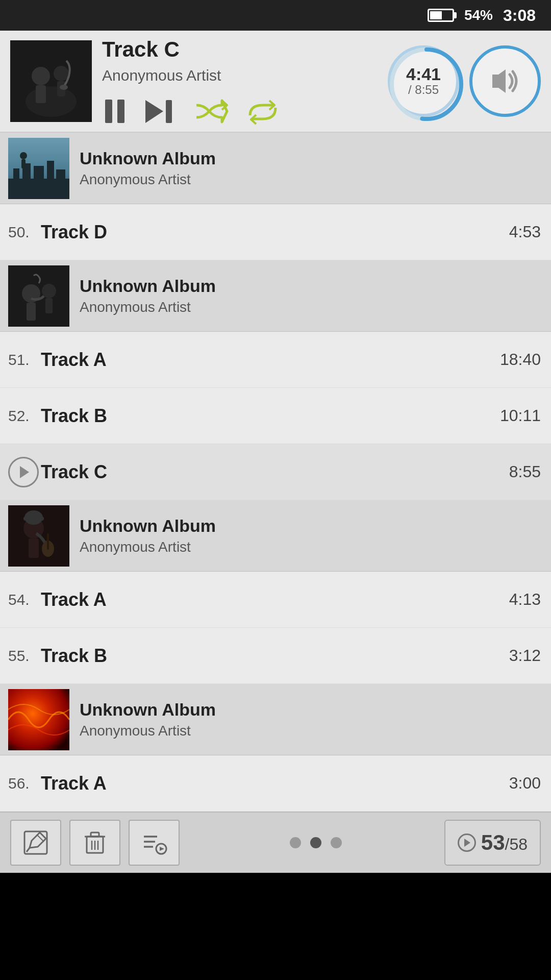  I want to click on playlist-icon, so click(154, 843).